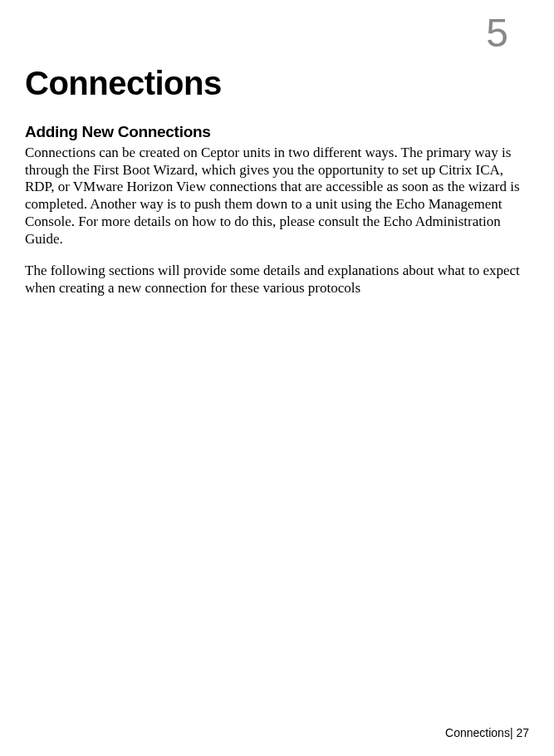 The image size is (554, 756). I want to click on page-footer: Connections| 27, so click(487, 733).